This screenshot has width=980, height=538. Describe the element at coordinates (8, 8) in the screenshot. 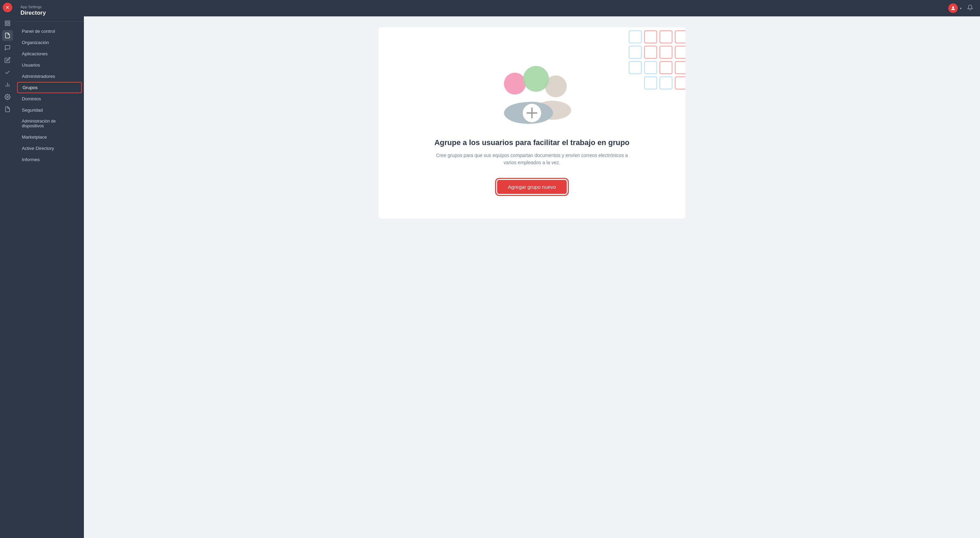

I see `close-button: ✕` at that location.